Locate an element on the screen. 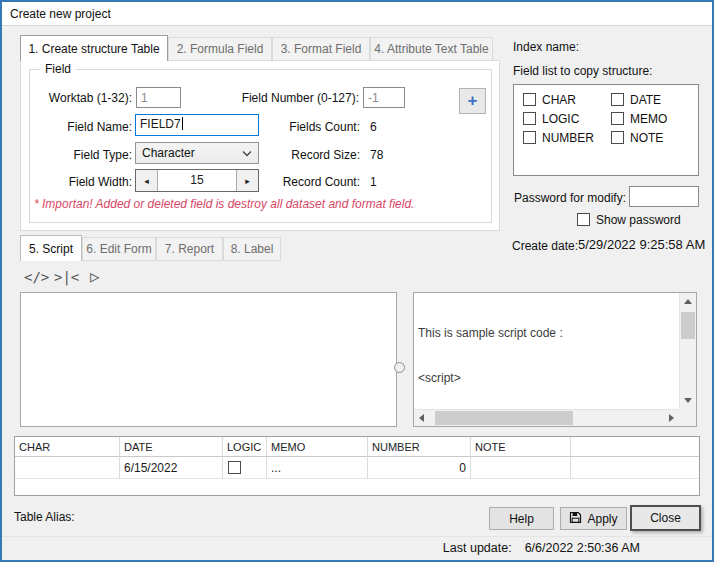 This screenshot has width=714, height=562. script-editor is located at coordinates (208, 360).